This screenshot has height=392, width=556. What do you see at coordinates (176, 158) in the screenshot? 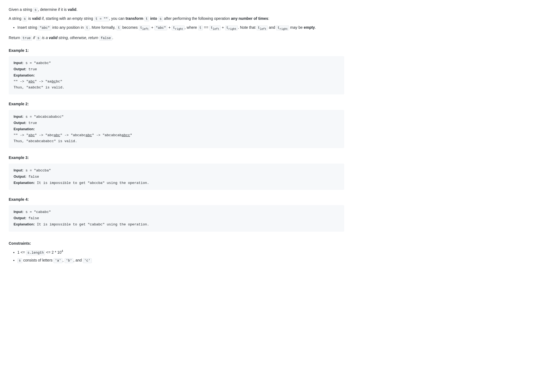
I see `example-3-title: Example 3:` at bounding box center [176, 158].